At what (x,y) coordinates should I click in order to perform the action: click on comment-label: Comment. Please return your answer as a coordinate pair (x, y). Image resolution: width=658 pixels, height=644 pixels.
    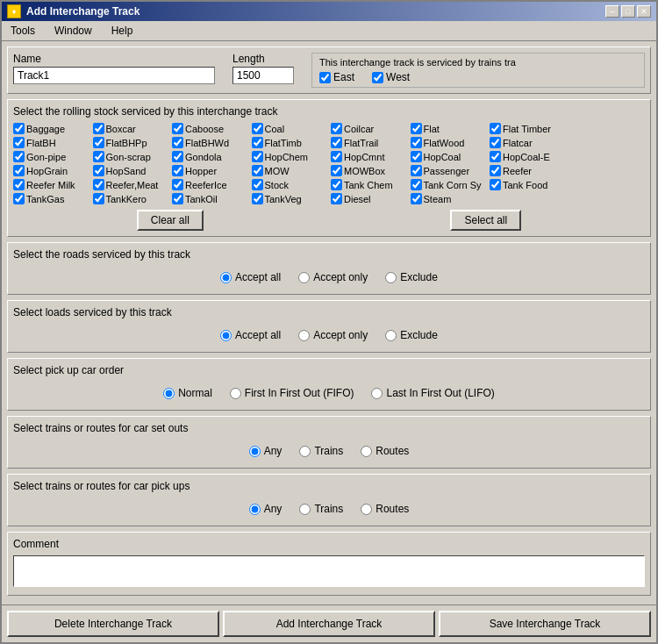
    Looking at the image, I should click on (329, 544).